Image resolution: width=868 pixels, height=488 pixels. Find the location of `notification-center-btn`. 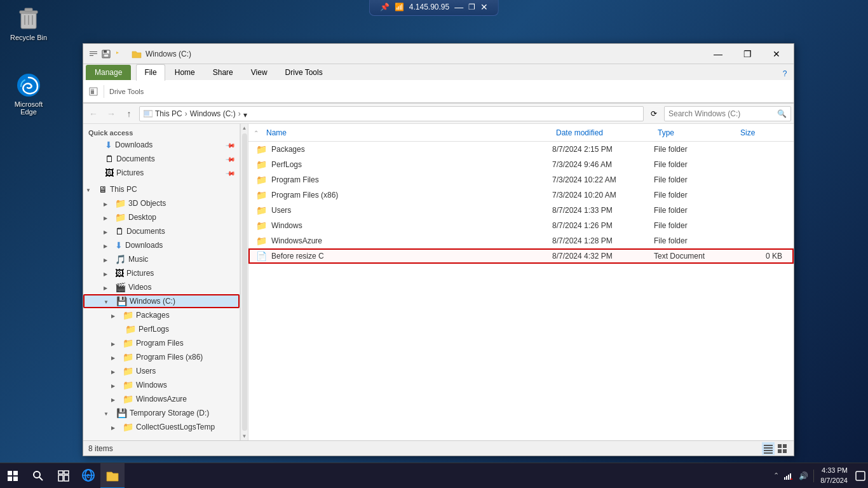

notification-center-btn is located at coordinates (860, 476).